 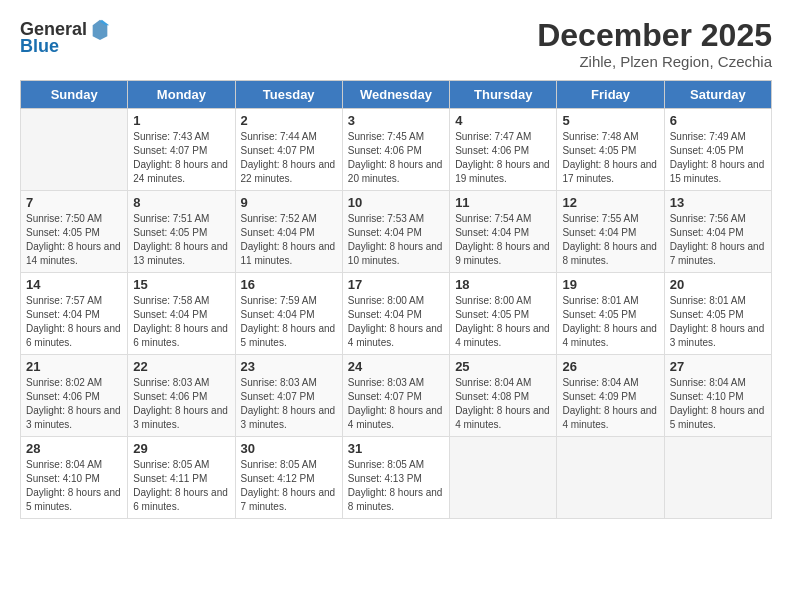 I want to click on day-number: 18, so click(x=503, y=284).